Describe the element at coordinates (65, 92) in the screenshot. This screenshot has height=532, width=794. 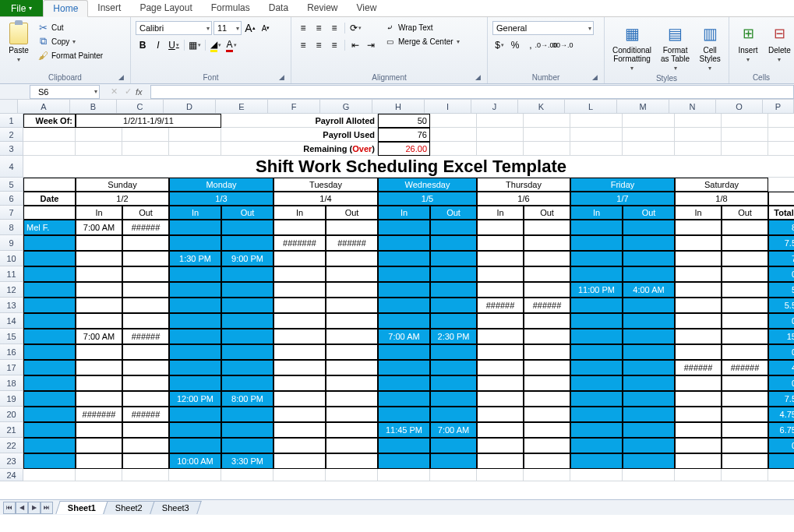
I see `name-box: S6` at that location.